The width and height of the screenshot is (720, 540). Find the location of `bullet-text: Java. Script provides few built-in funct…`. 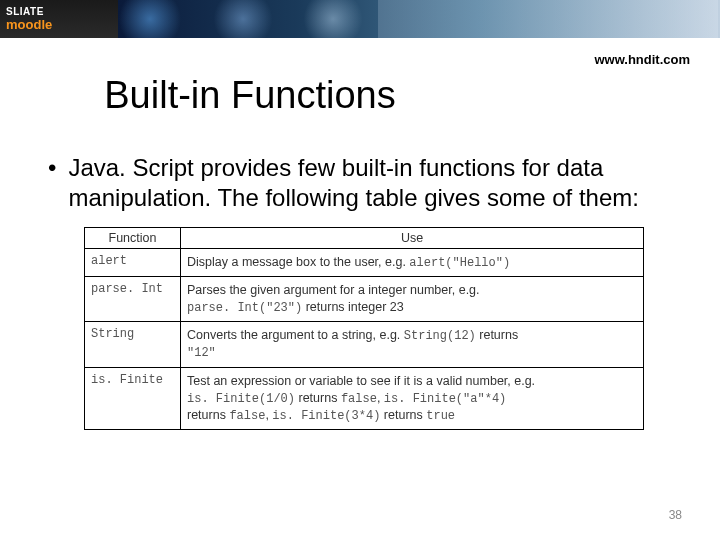

bullet-text: Java. Script provides few built-in funct… is located at coordinates (374, 183).